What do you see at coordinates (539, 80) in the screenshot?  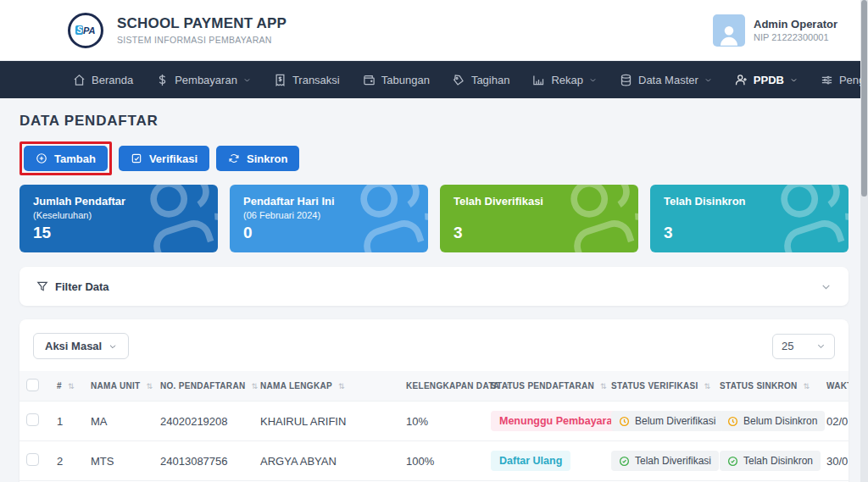 I see `chart-icon` at bounding box center [539, 80].